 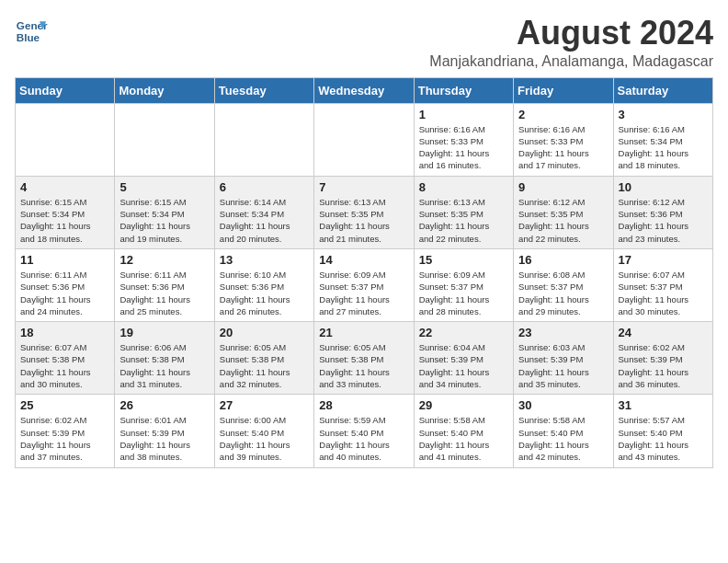 What do you see at coordinates (563, 114) in the screenshot?
I see `day-number: 2` at bounding box center [563, 114].